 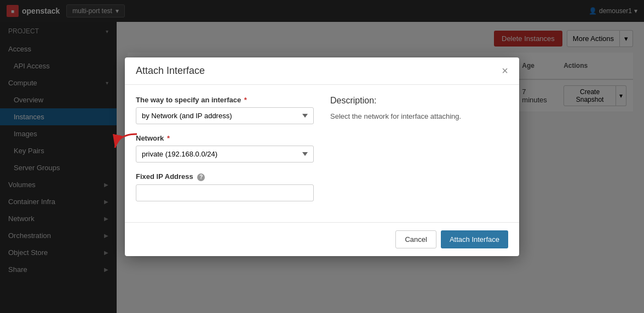 I want to click on modal-form: The way to specify an interface * by Net…, so click(x=225, y=153).